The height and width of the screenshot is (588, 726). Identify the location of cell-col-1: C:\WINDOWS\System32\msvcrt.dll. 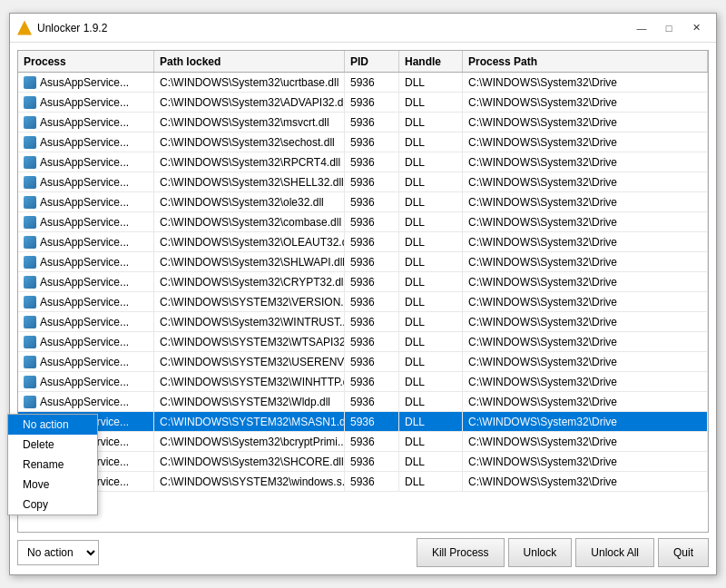
(250, 122).